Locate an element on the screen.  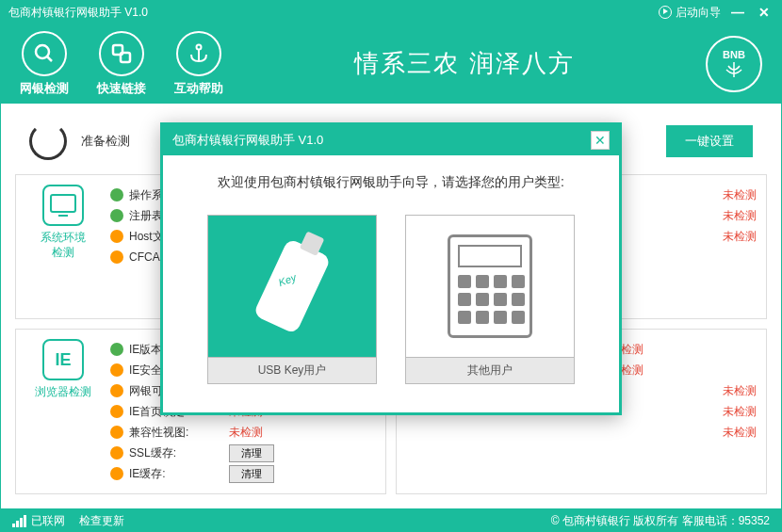
modal-title: 包商村镇银行网银助手 V1.0 is located at coordinates (382, 140).